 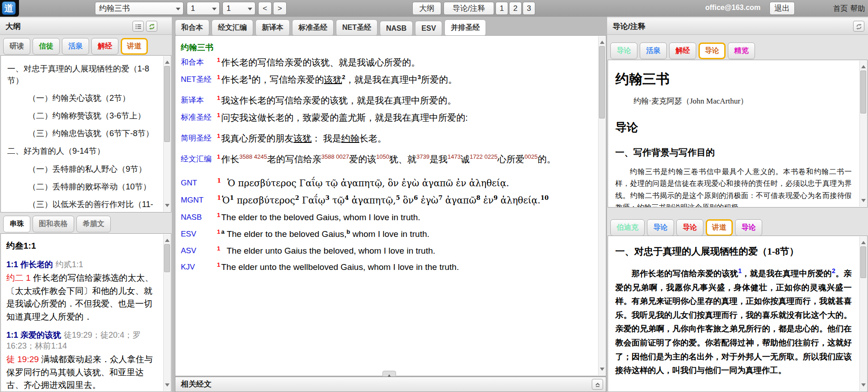 What do you see at coordinates (70, 264) in the screenshot?
I see `crossref-reference-links: 约贰1:1` at bounding box center [70, 264].